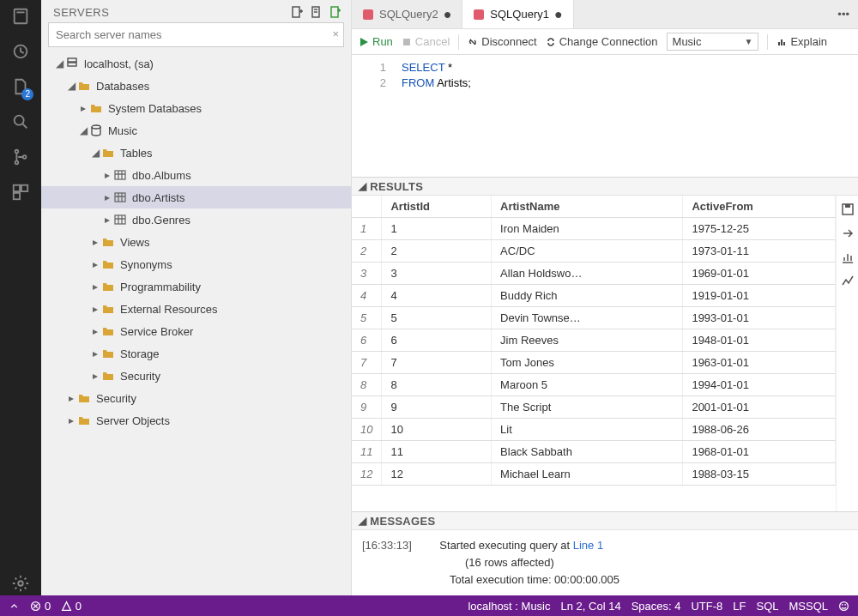 The image size is (858, 616). I want to click on status-indent: Spaces: 4, so click(656, 606).